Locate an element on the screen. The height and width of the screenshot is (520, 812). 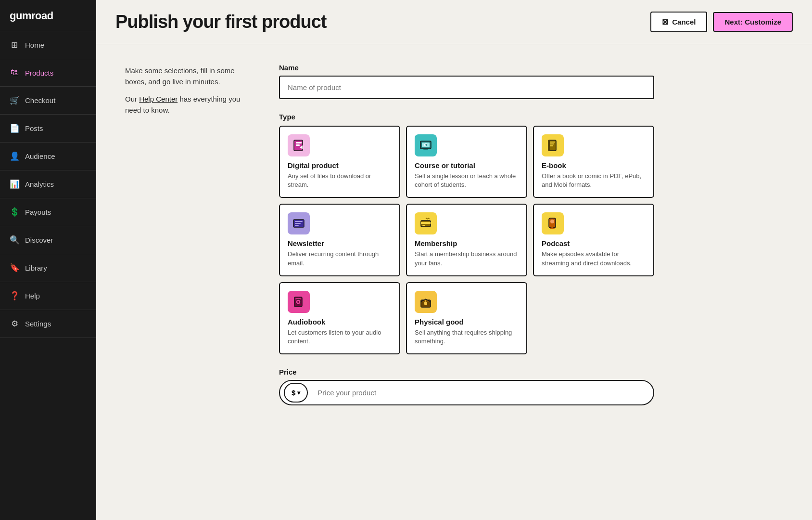
logo: gumroad is located at coordinates (48, 15).